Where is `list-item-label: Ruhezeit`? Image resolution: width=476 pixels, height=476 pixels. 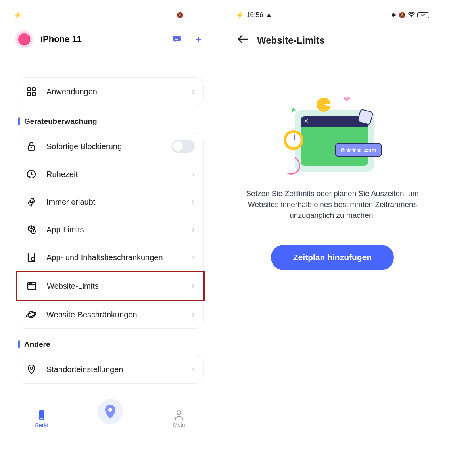
list-item-label: Ruhezeit is located at coordinates (114, 175).